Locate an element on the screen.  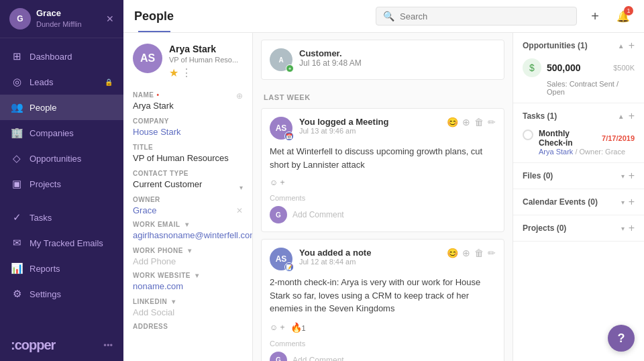
activity-time: Jul 13 at 9:46 am is located at coordinates (370, 131).